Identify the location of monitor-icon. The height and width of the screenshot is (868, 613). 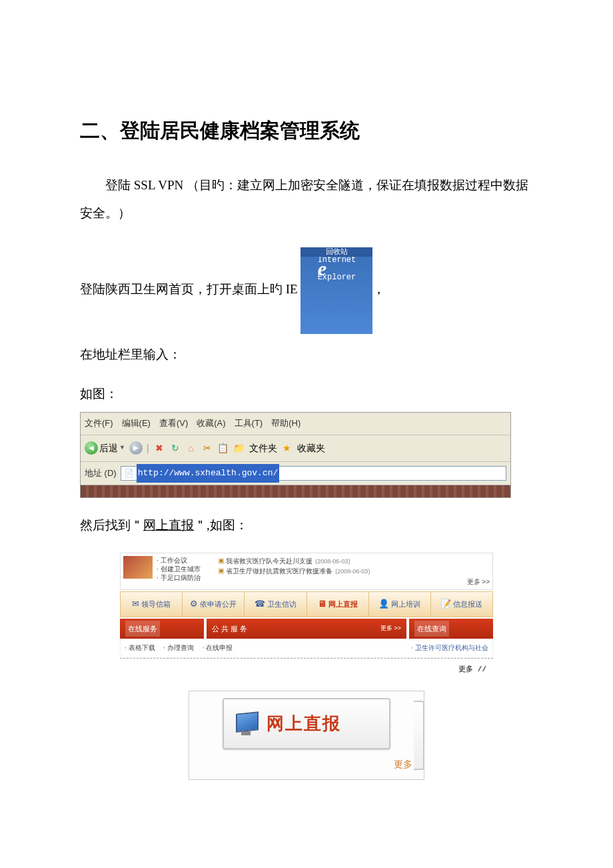
(247, 724).